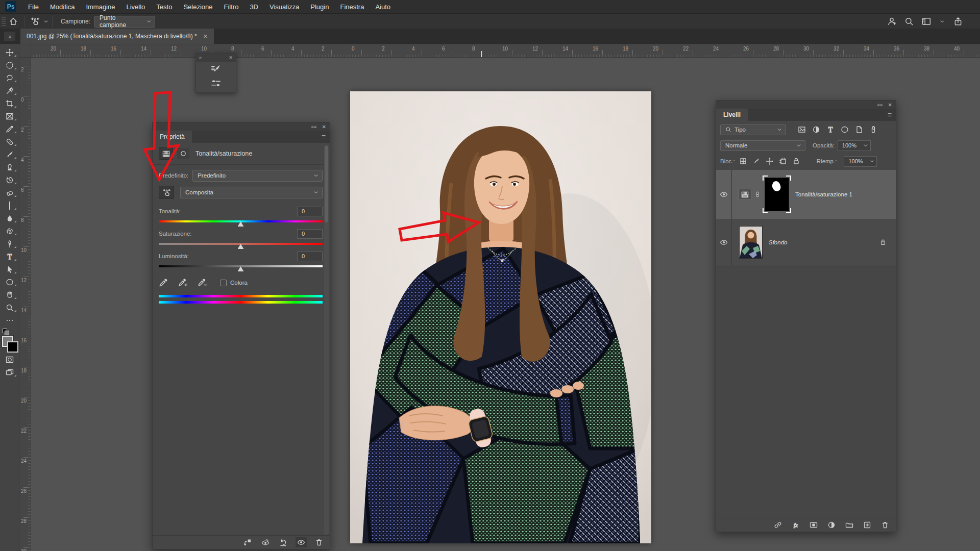 The width and height of the screenshot is (980, 551). Describe the element at coordinates (9, 320) in the screenshot. I see `tool-edit-toolbar` at that location.